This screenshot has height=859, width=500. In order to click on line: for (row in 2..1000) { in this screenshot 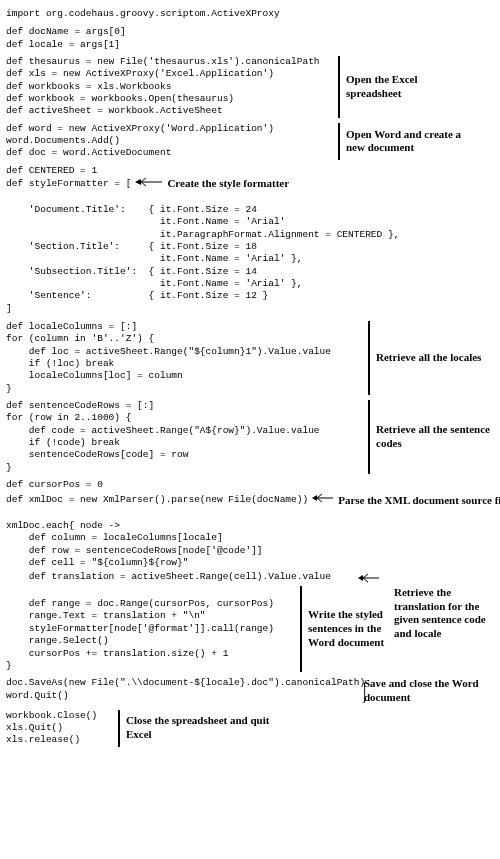, I will do `click(68, 418)`.